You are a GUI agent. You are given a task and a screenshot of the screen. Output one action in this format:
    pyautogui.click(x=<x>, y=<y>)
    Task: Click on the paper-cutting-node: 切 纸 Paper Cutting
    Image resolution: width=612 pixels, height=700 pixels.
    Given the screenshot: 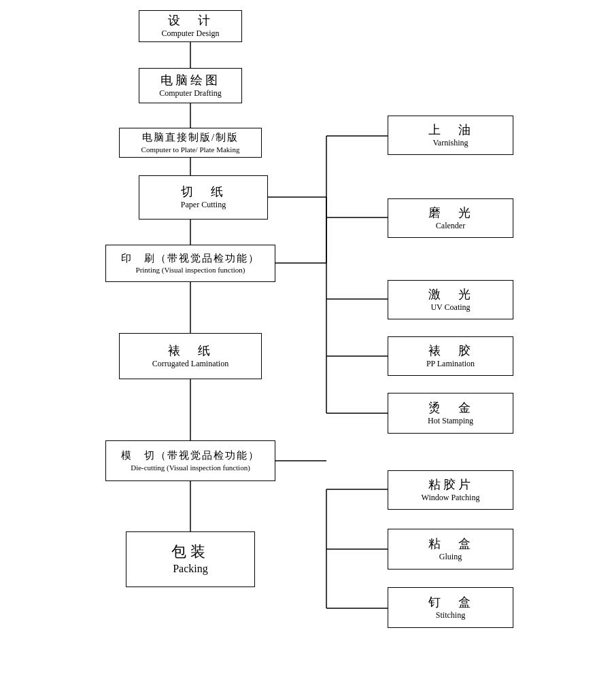 What is the action you would take?
    pyautogui.click(x=203, y=197)
    